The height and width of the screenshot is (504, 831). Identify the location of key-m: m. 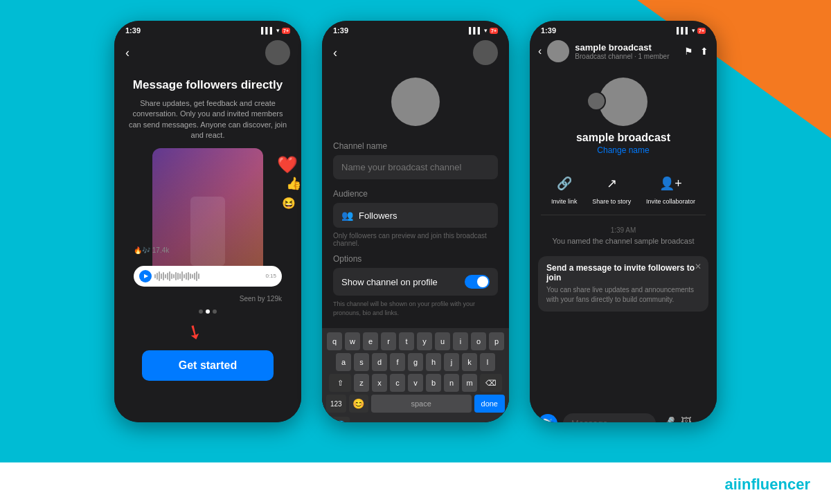
(470, 383).